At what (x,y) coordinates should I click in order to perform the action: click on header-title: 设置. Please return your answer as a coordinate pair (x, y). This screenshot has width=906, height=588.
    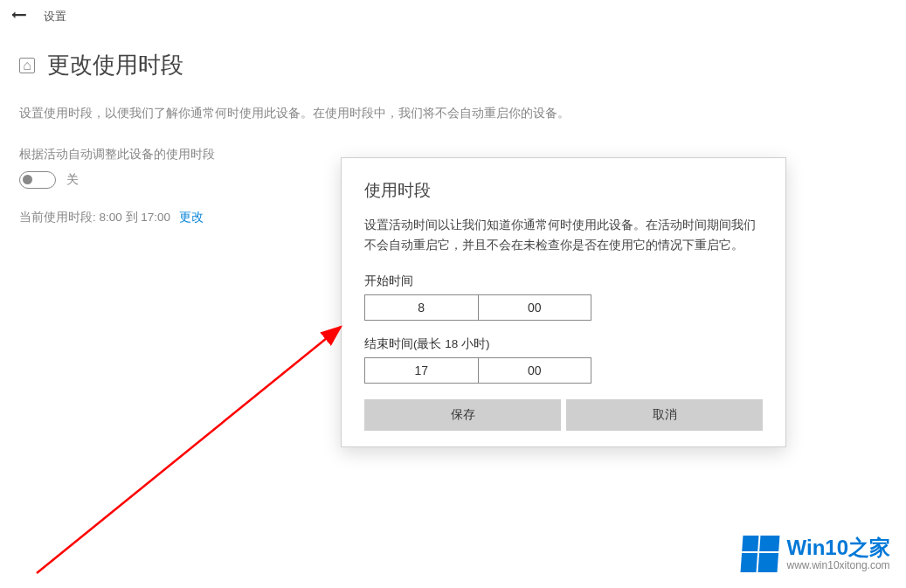
    Looking at the image, I should click on (55, 17).